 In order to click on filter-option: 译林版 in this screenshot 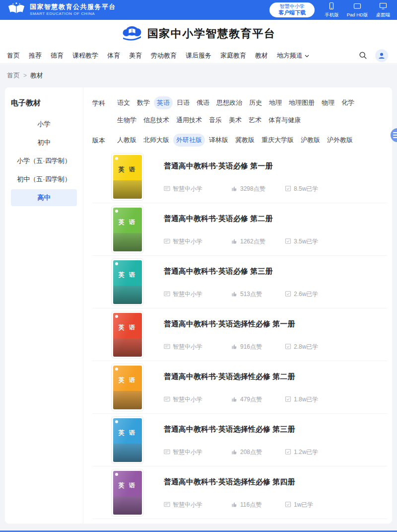, I will do `click(218, 140)`.